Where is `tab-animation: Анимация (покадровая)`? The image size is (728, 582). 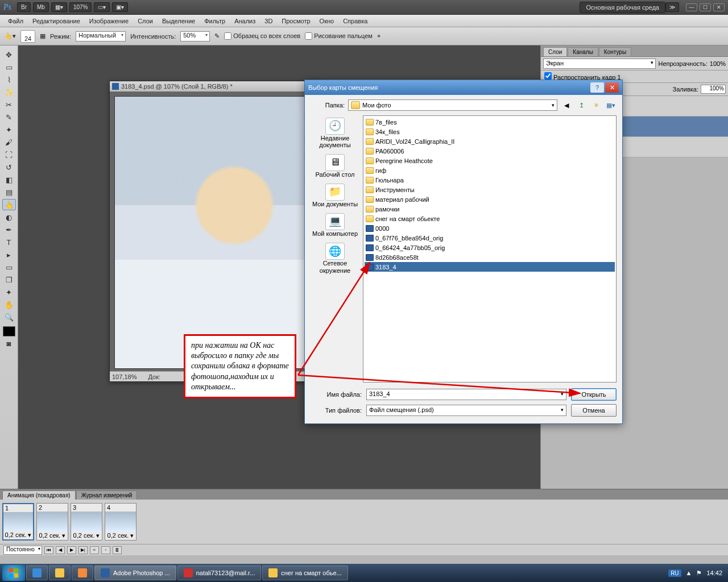 tab-animation: Анимация (покадровая) is located at coordinates (39, 495).